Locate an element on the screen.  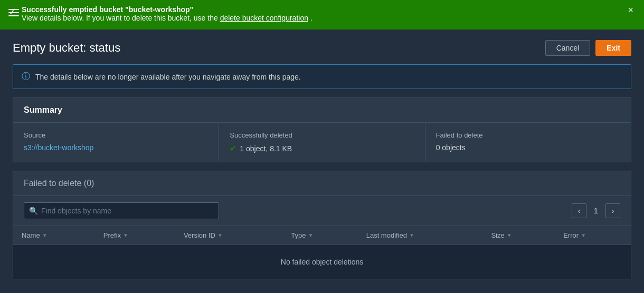
col-header-error: Error ▼ is located at coordinates (593, 236).